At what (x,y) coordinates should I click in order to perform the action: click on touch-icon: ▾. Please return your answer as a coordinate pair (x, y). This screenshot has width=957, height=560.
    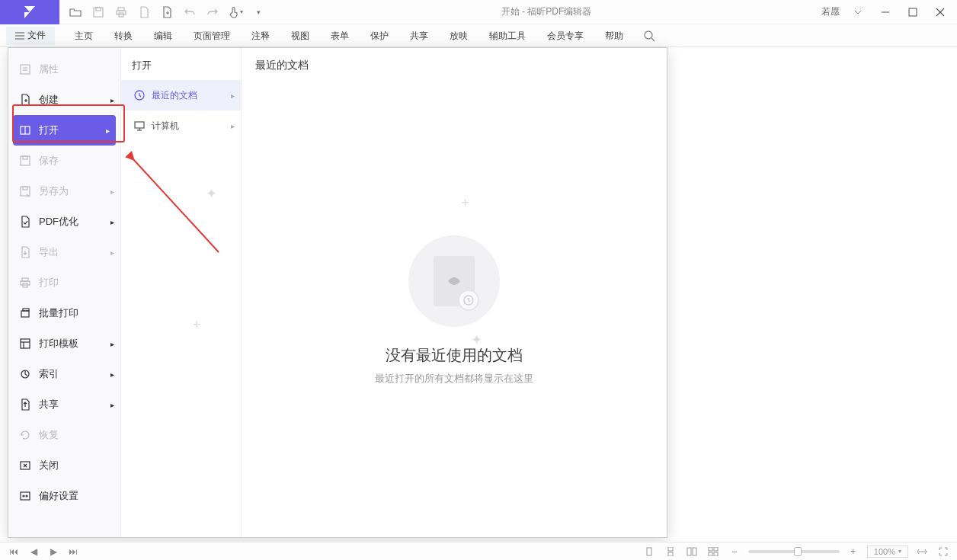
    Looking at the image, I should click on (235, 12).